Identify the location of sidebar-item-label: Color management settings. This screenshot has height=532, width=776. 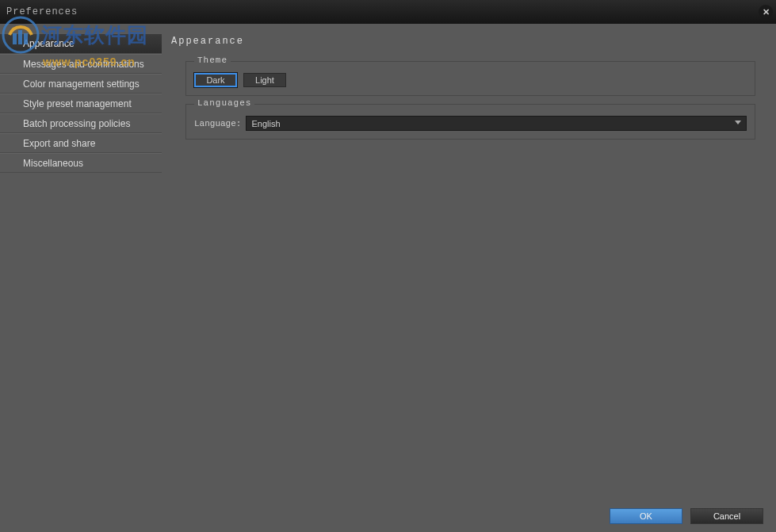
(81, 84).